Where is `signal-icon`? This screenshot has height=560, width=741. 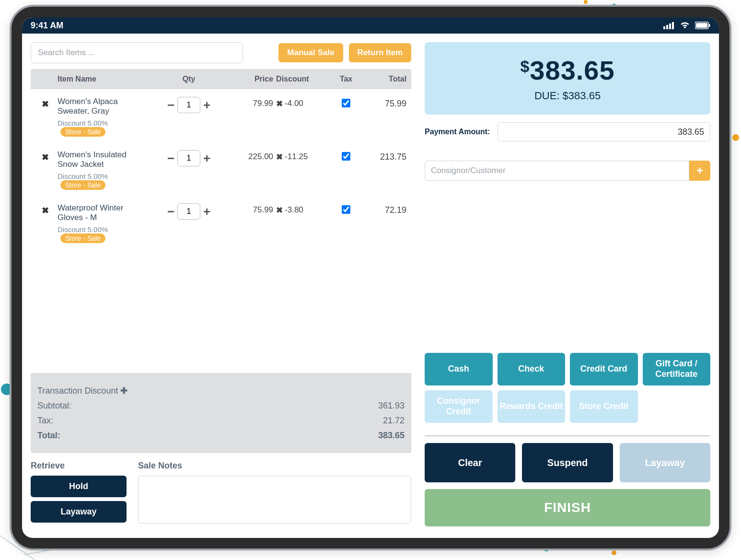
signal-icon is located at coordinates (669, 25).